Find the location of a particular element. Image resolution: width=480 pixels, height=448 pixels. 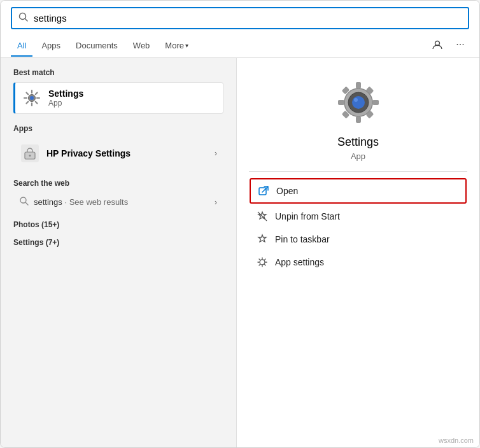

divider is located at coordinates (358, 172).